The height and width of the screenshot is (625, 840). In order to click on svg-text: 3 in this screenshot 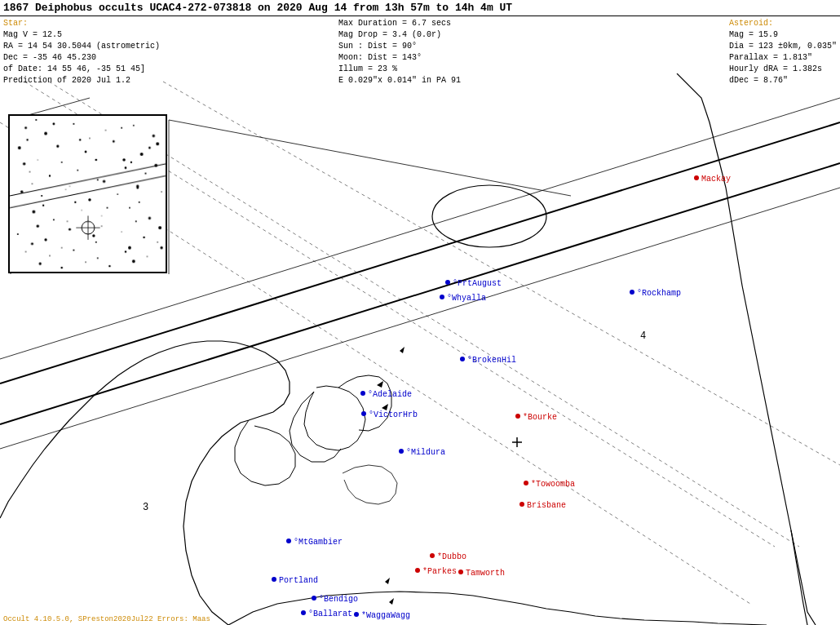, I will do `click(145, 508)`.